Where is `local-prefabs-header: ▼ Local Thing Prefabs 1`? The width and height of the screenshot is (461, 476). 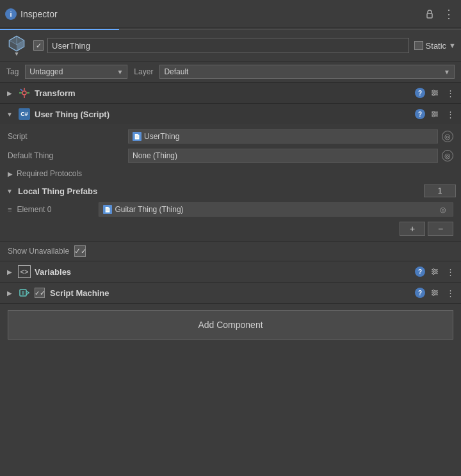 local-prefabs-header: ▼ Local Thing Prefabs 1 is located at coordinates (230, 191).